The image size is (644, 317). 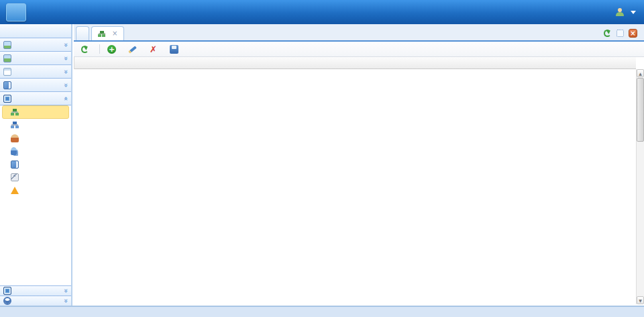 I want to click on delete-icon, so click(x=153, y=50).